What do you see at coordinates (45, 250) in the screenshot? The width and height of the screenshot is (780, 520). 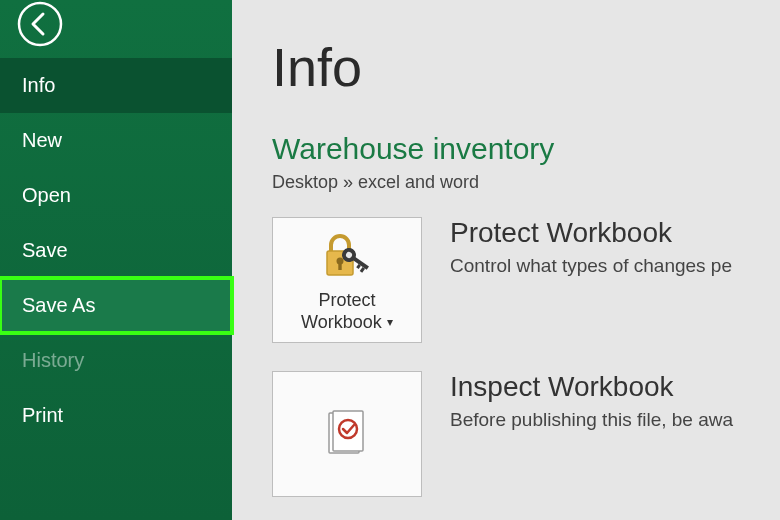 I see `sidebar-item-label: Save` at bounding box center [45, 250].